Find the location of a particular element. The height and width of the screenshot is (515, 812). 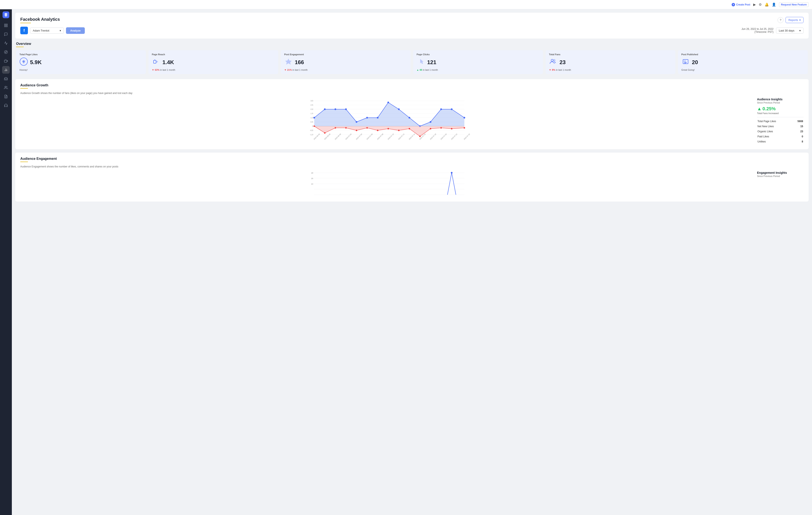

period-dropdown: Last 30 days ▾ is located at coordinates (790, 31).